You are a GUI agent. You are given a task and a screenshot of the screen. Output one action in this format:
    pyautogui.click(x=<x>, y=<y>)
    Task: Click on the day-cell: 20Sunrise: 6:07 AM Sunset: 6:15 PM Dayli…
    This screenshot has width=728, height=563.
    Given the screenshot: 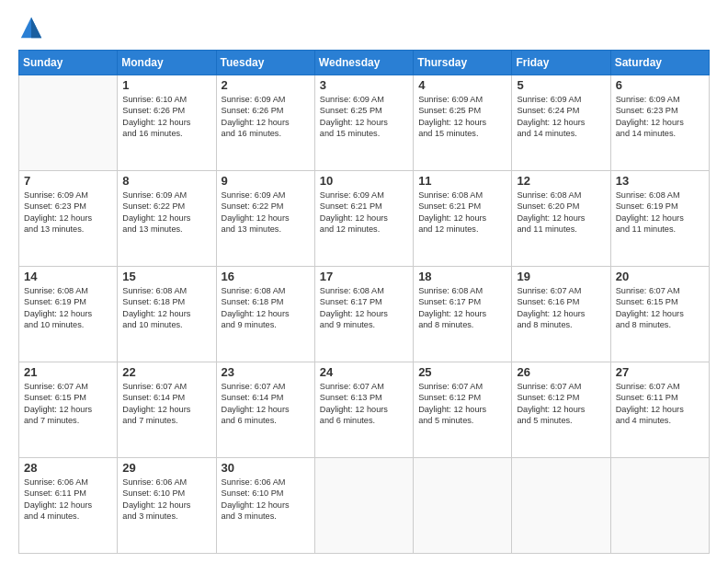 What is the action you would take?
    pyautogui.click(x=660, y=315)
    